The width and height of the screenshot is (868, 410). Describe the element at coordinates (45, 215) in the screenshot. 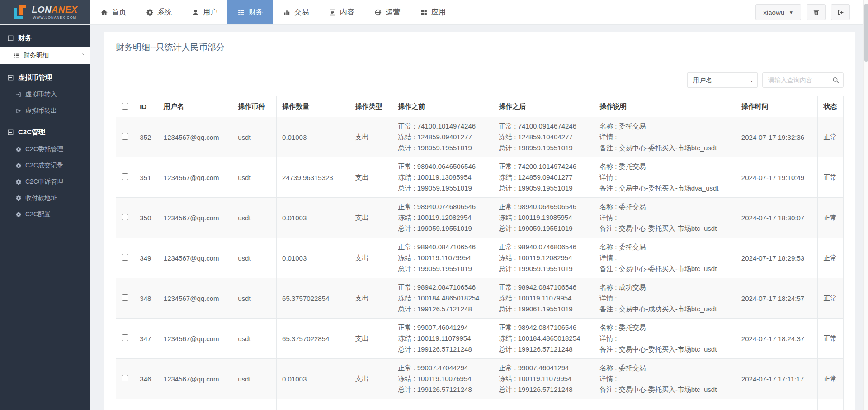

I see `sidebar-item-c2c-config: C2C配置` at that location.